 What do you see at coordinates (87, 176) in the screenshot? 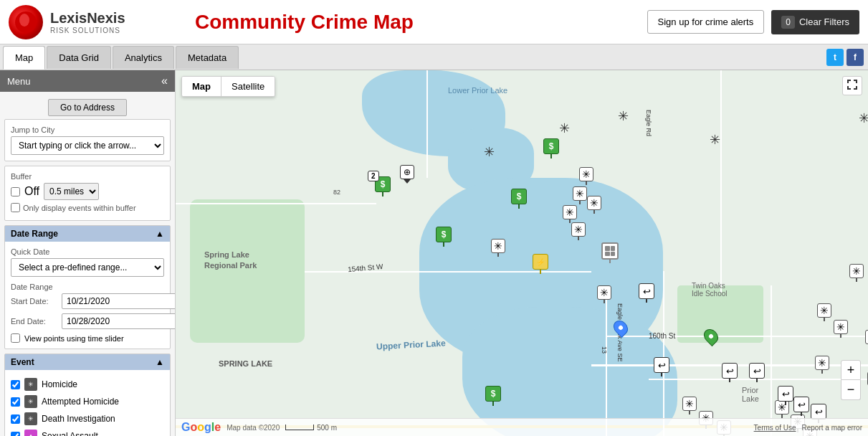
I see `buffer-label: Buffer` at bounding box center [87, 176].